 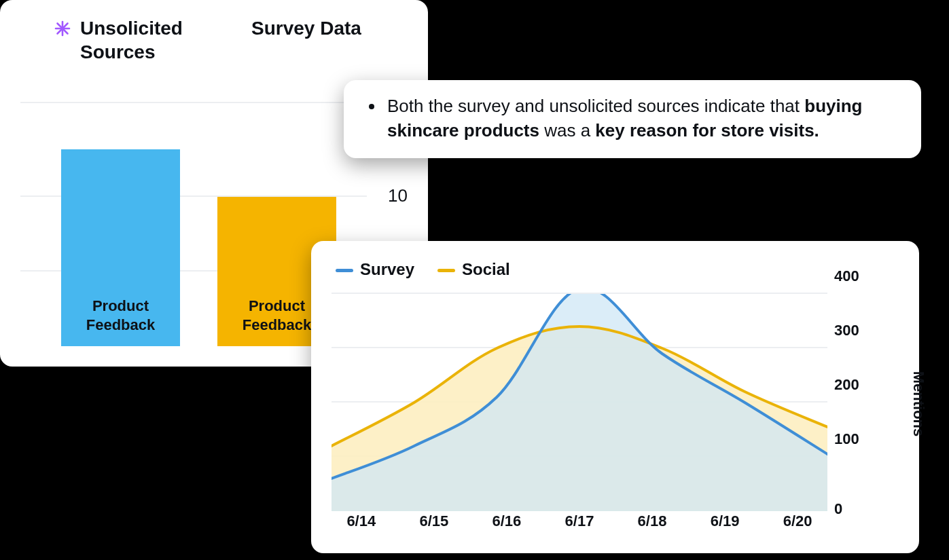 I want to click on legend-label-social: Social, so click(x=486, y=269).